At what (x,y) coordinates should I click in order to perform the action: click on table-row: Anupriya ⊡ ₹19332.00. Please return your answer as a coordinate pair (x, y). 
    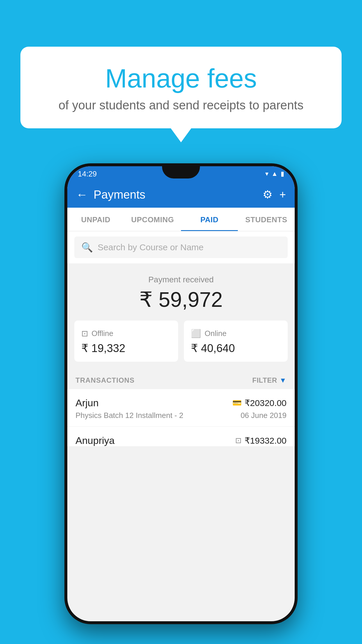
    Looking at the image, I should click on (181, 436).